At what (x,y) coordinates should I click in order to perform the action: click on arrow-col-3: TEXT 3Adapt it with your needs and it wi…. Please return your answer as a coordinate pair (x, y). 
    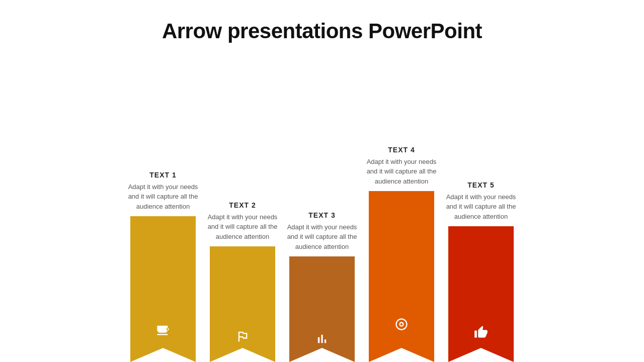
    Looking at the image, I should click on (322, 287).